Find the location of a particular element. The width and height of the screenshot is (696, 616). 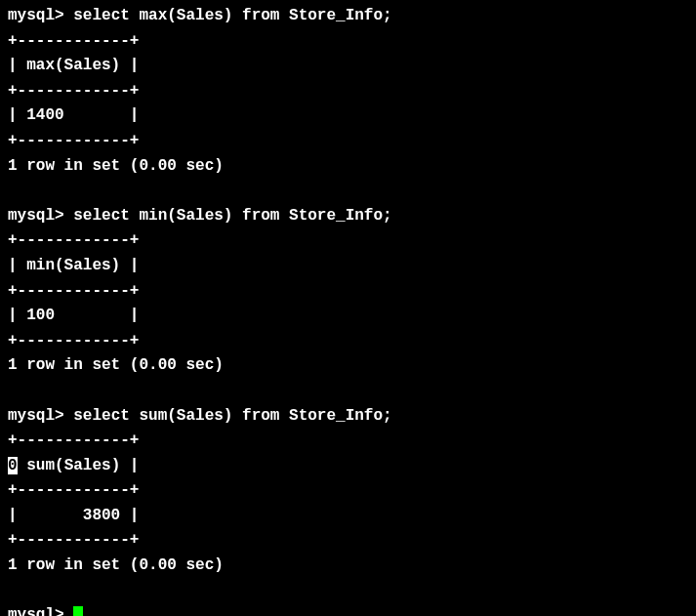

query-line: mysql> select max(Sales) from Store_Info… is located at coordinates (348, 17).